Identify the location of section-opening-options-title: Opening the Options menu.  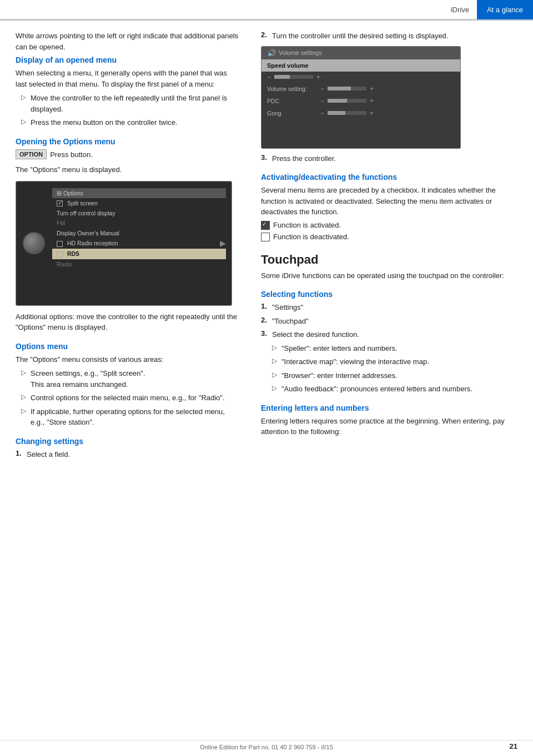
(128, 142).